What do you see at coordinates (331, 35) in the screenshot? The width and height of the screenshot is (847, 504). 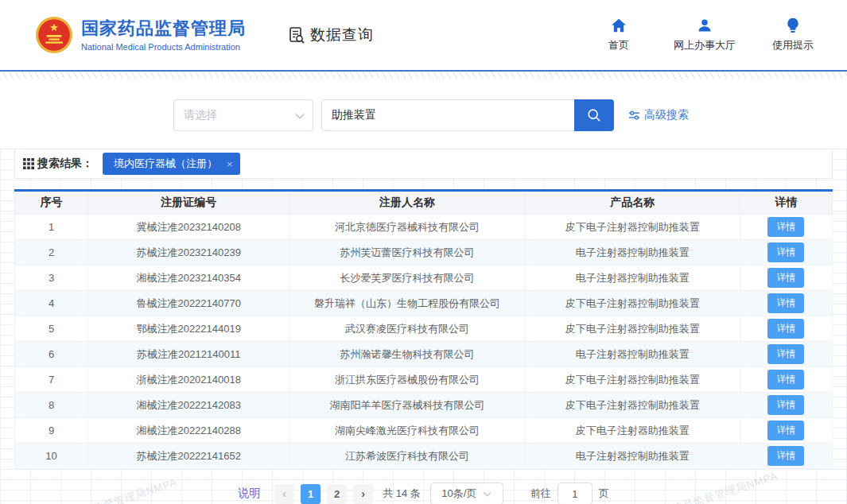 I see `app-title: 数据查询` at bounding box center [331, 35].